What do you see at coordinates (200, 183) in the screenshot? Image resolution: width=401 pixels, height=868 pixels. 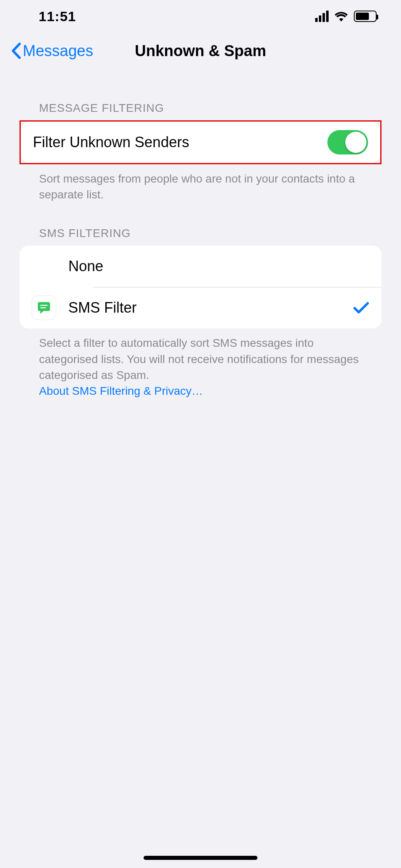 I see `message-filtering-footer: Sort messages from people who are not in…` at bounding box center [200, 183].